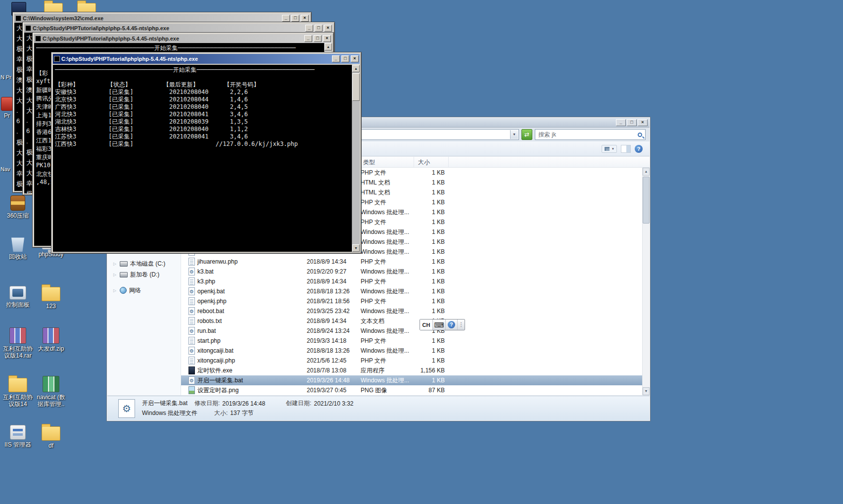 The height and width of the screenshot is (504, 843). What do you see at coordinates (331, 311) in the screenshot?
I see `file-date: 2019/3/25 23:42` at bounding box center [331, 311].